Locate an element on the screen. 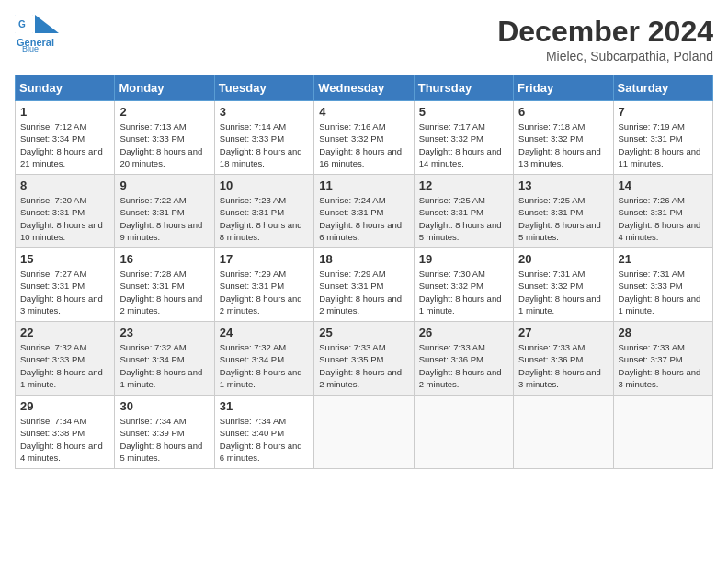 Image resolution: width=728 pixels, height=563 pixels. logo-icon: G General Blue is located at coordinates (37, 33).